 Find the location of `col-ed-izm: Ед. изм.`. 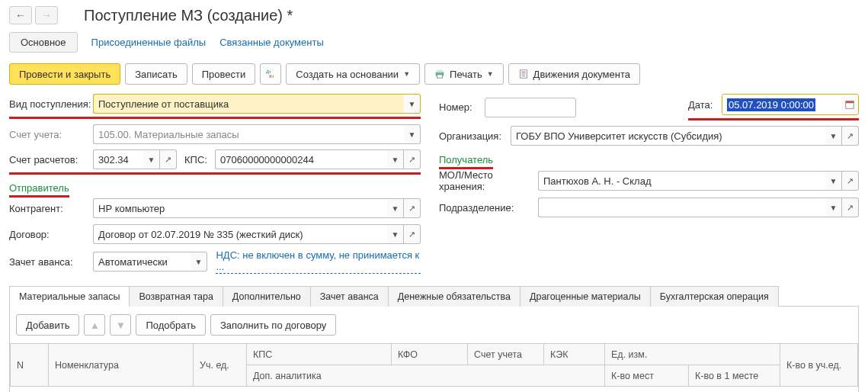

col-ed-izm: Ед. изм. is located at coordinates (693, 355).